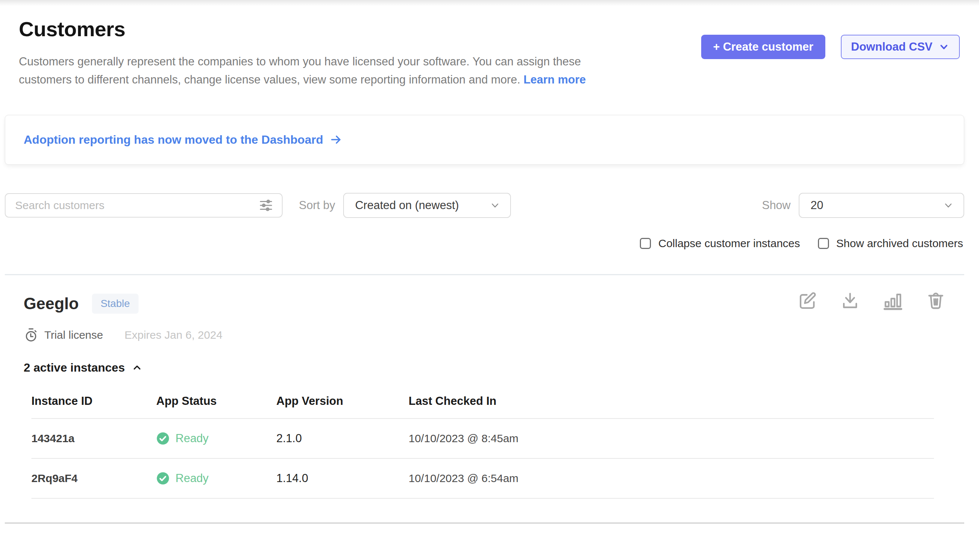 This screenshot has height=560, width=979. Describe the element at coordinates (51, 303) in the screenshot. I see `customer-name: Geeglo` at that location.